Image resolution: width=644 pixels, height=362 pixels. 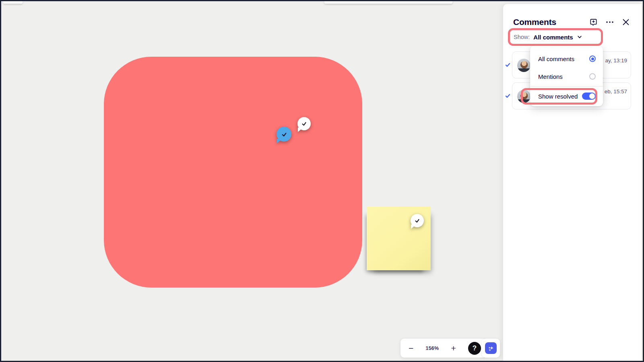 What do you see at coordinates (558, 97) in the screenshot?
I see `show-resolved-label: Show resolved` at bounding box center [558, 97].